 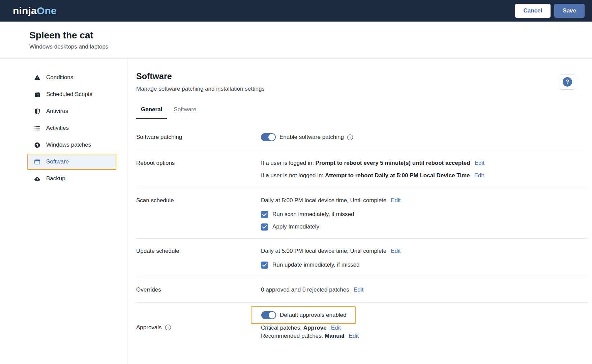 I want to click on overrides-row: Overrides 0 approved and 0 rejected patc…, so click(x=362, y=290).